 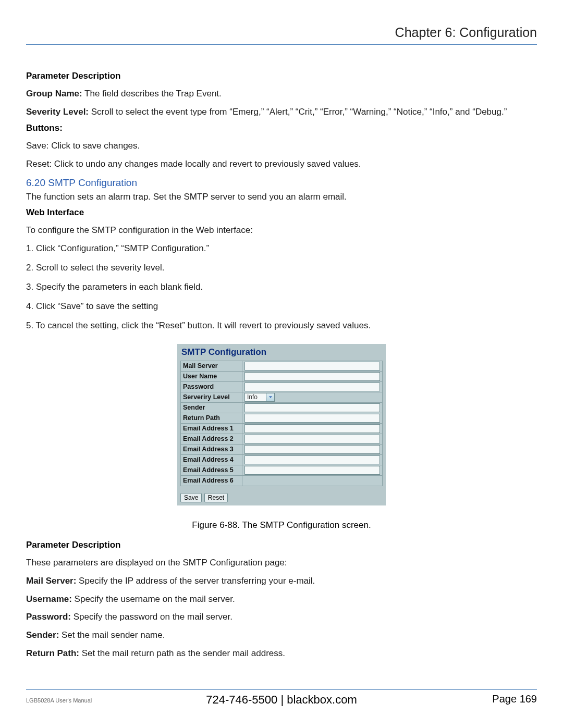 What do you see at coordinates (282, 700) in the screenshot?
I see `footer-center: 724-746-5500 | blackbox.com` at bounding box center [282, 700].